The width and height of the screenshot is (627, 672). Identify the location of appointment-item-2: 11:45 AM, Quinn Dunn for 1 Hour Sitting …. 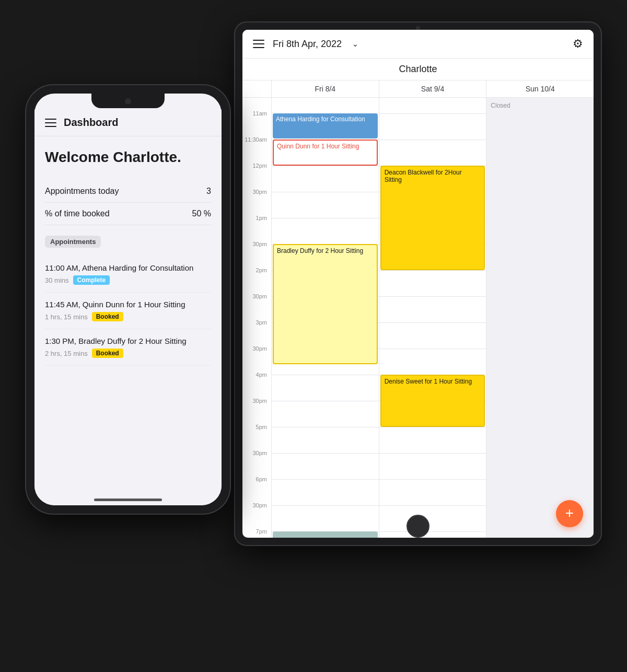
(128, 311).